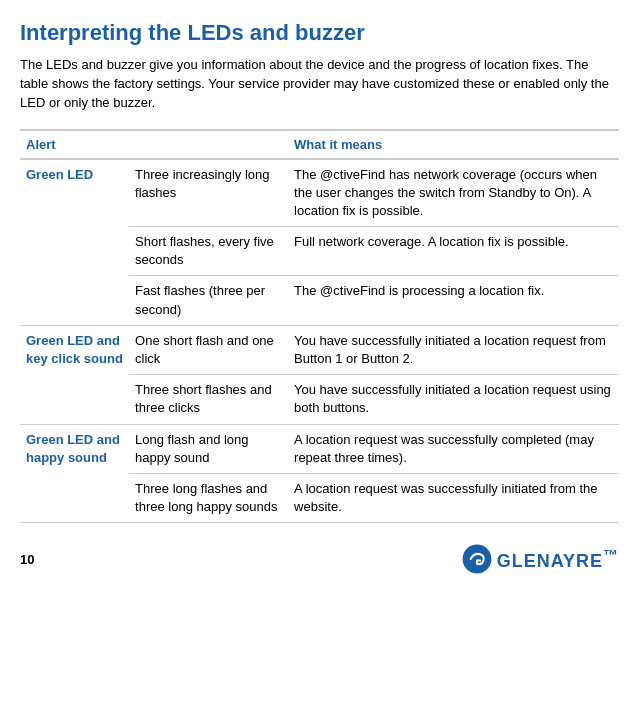 The width and height of the screenshot is (639, 714). What do you see at coordinates (611, 554) in the screenshot?
I see `logo-tm: ™` at bounding box center [611, 554].